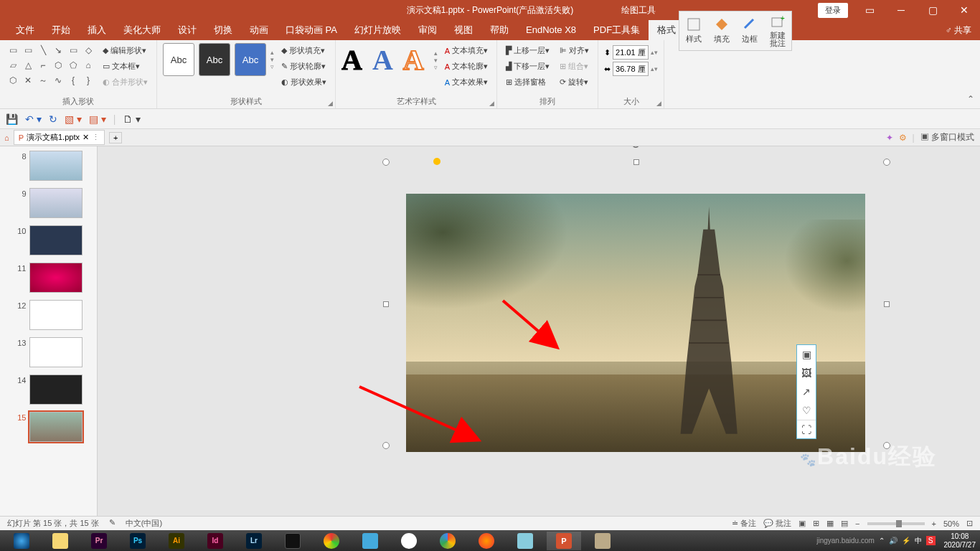 This screenshot has height=551, width=980. I want to click on undo-icon: ↶ ▾, so click(33, 119).